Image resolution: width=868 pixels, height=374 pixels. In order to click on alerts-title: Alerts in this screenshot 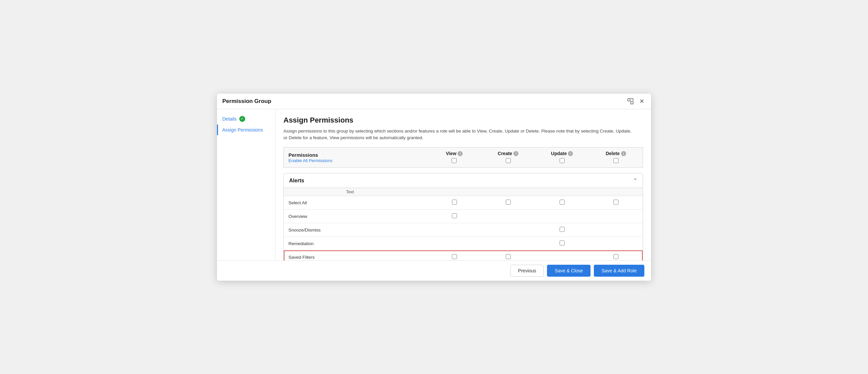, I will do `click(297, 181)`.